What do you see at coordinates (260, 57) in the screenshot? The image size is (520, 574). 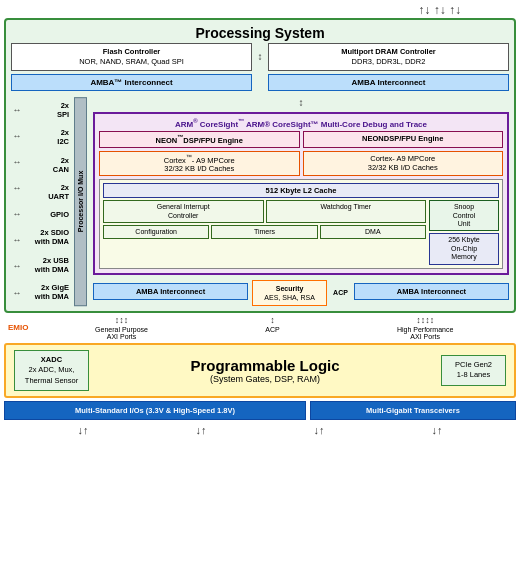 I see `flash-dram-row: Flash Controller NOR, NAND, SRAM, Quad S…` at bounding box center [260, 57].